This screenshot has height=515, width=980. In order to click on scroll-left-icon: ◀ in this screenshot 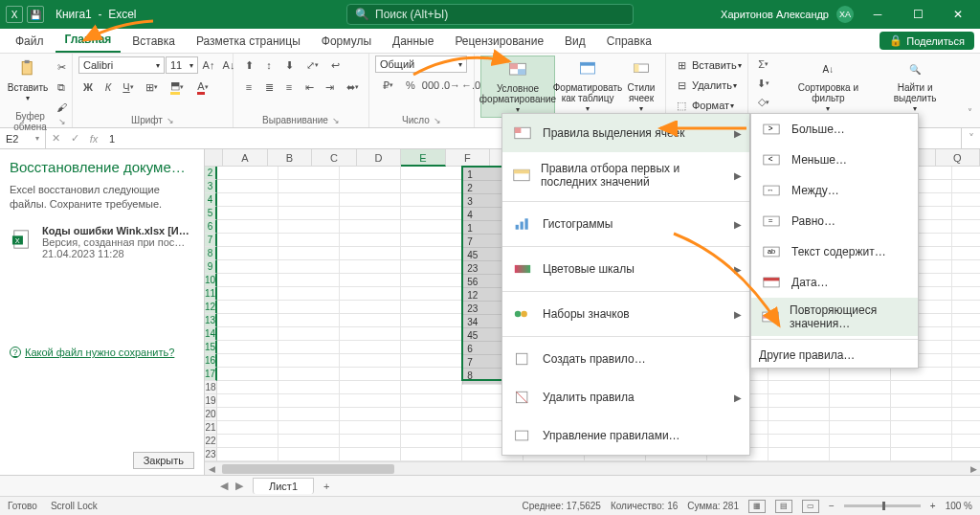, I will do `click(212, 469)`.